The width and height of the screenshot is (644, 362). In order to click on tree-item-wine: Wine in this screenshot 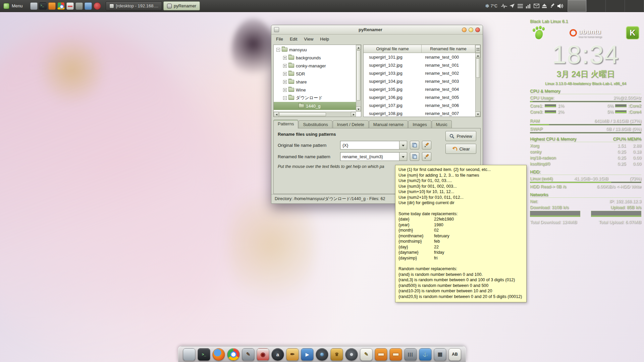, I will do `click(315, 90)`.